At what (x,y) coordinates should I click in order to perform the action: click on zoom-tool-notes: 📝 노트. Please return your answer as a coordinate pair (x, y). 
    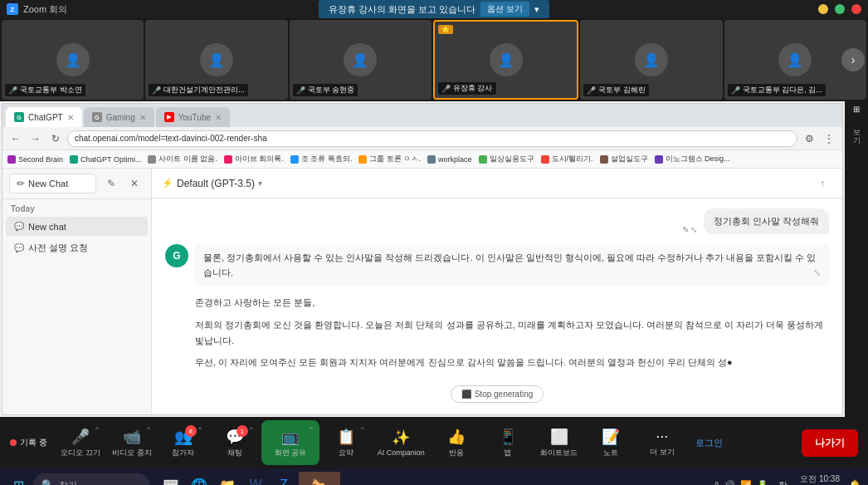
    Looking at the image, I should click on (611, 443).